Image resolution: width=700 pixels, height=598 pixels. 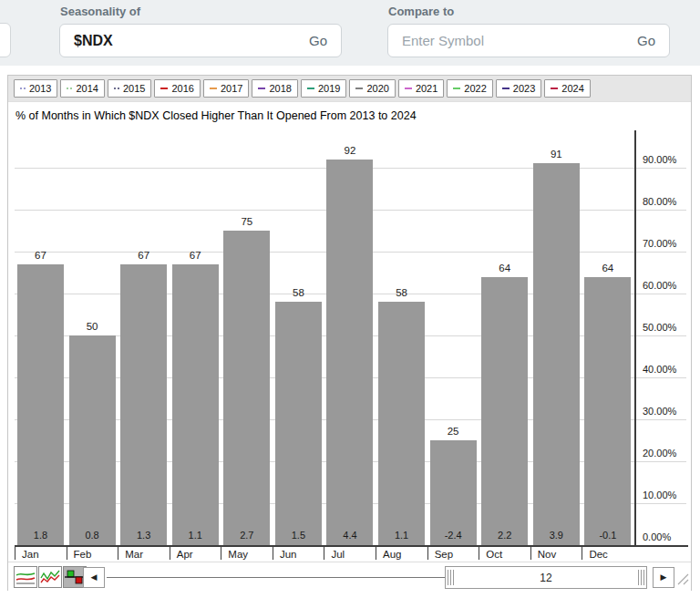 What do you see at coordinates (660, 453) in the screenshot?
I see `y-axis-tick-label: 20.00%` at bounding box center [660, 453].